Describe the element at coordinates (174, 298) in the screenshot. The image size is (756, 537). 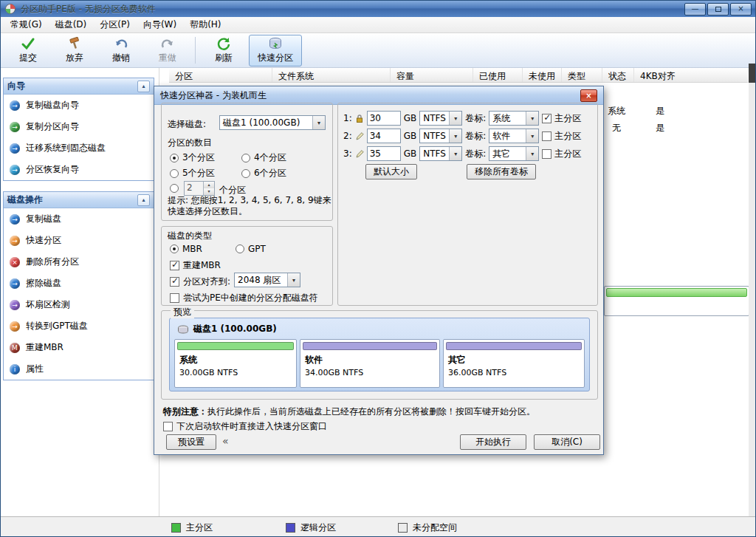
I see `pe-letter-checkbox` at that location.